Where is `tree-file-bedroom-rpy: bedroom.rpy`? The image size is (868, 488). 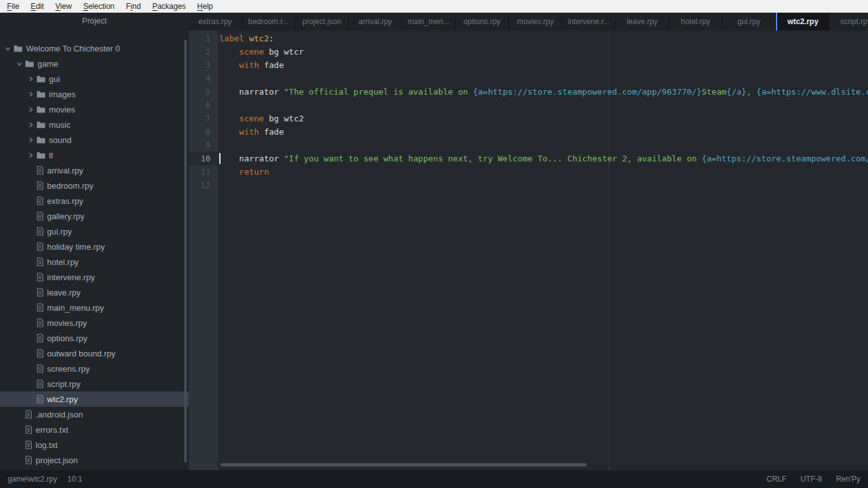
tree-file-bedroom-rpy: bedroom.rpy is located at coordinates (94, 186).